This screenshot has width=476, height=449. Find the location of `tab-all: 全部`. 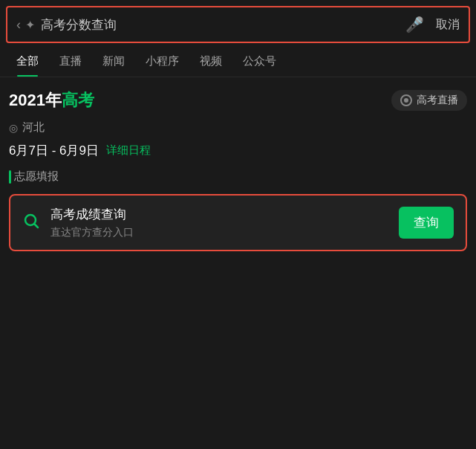

tab-all: 全部 is located at coordinates (27, 61).